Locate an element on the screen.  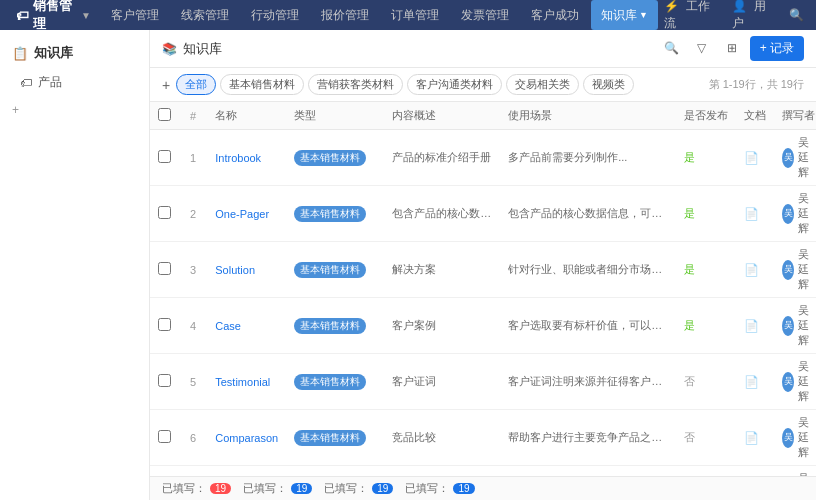
nav-dropdown-icon: ▼ is located at coordinates (86, 16).